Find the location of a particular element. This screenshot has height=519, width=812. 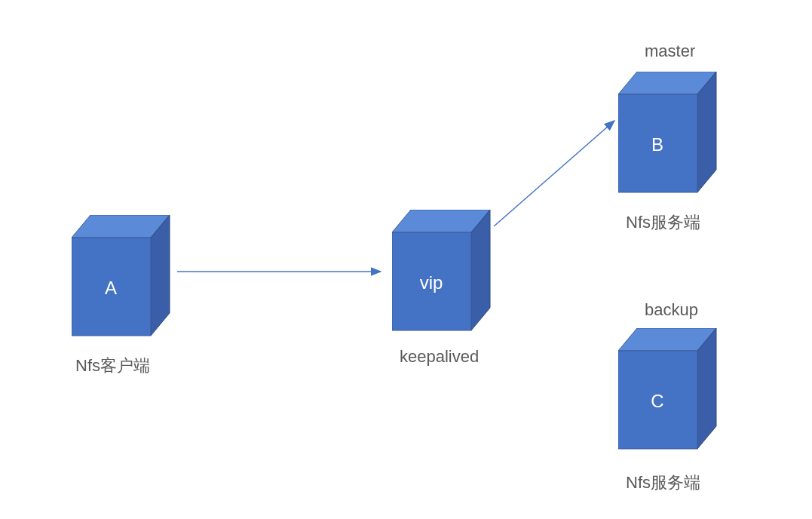

label-b-below: Nfs服务端 is located at coordinates (663, 223).